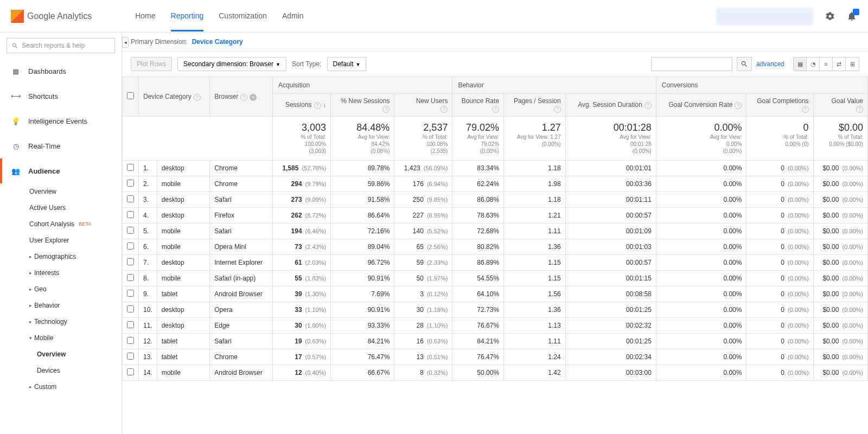  I want to click on subnav-user-explorer: User Explorer, so click(75, 240).